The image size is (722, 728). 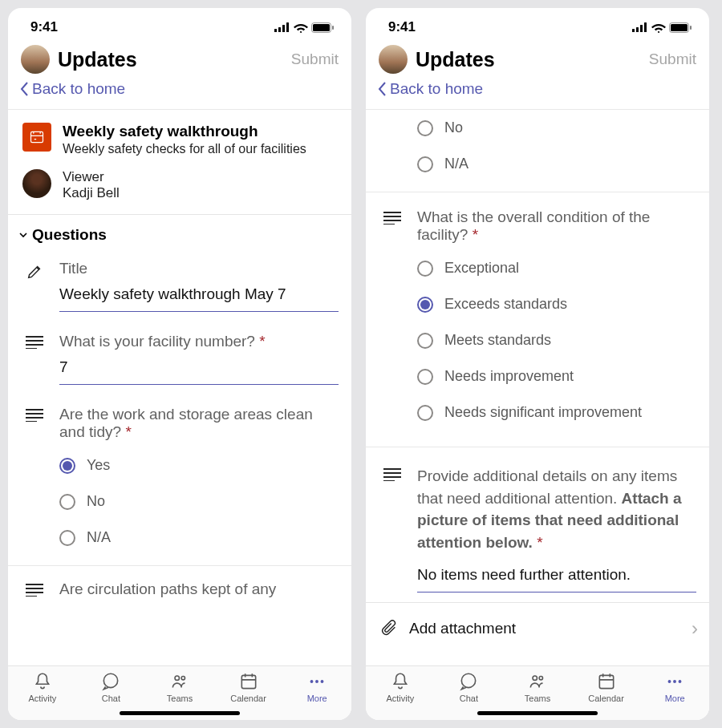 I want to click on template-subtitle: Weekly safety checks for all of our faci…, so click(x=201, y=149).